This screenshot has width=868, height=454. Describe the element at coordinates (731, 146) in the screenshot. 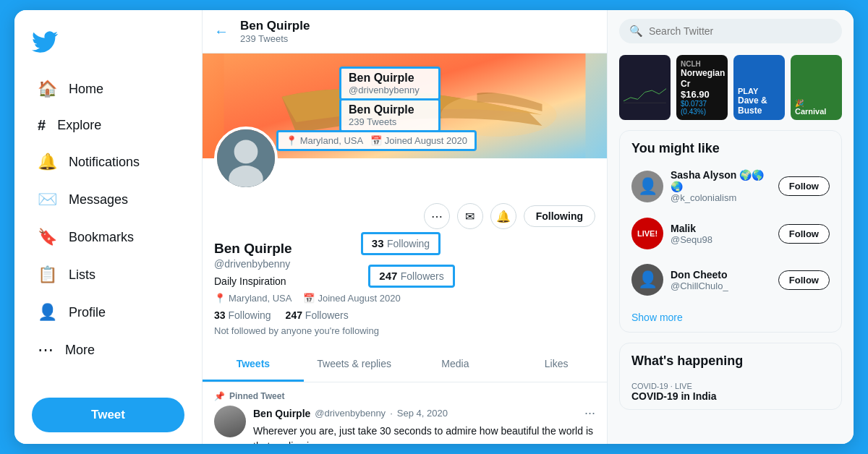

I see `you-might-like-title: You might like` at that location.